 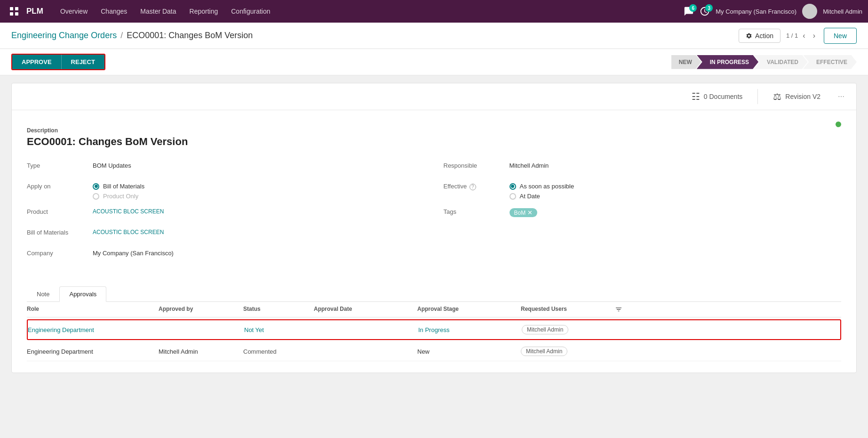 What do you see at coordinates (74, 11) in the screenshot?
I see `nav-overview: Overview` at bounding box center [74, 11].